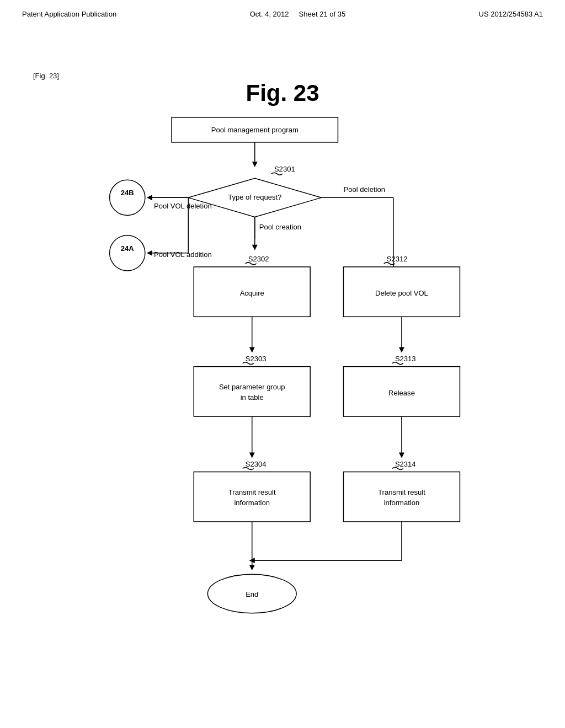 This screenshot has height=728, width=565. What do you see at coordinates (282, 12) in the screenshot?
I see `page-header: Patent Application Publication Oct. 4, 2…` at bounding box center [282, 12].